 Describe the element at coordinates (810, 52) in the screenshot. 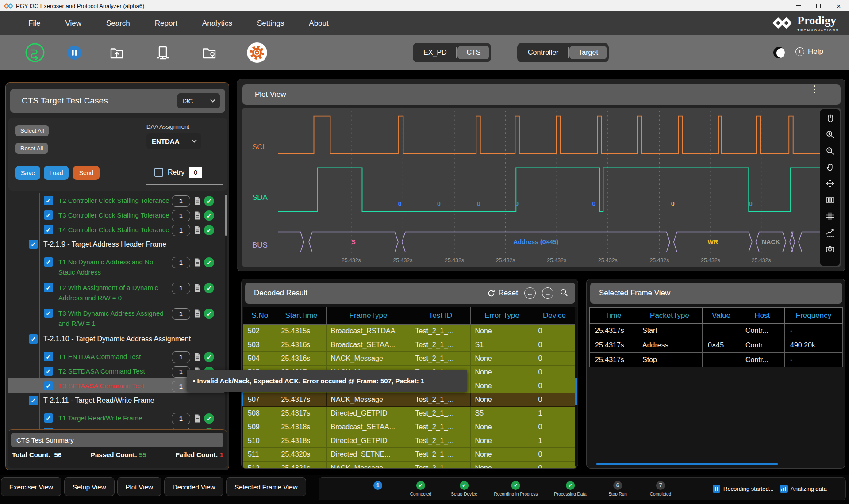

I see `help-button: i Help` at that location.